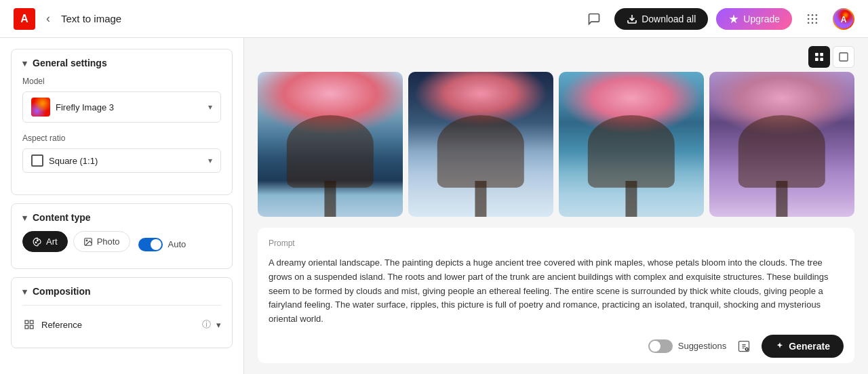  Describe the element at coordinates (122, 107) in the screenshot. I see `model-dropdown: Firefly Image 3 ▾` at that location.